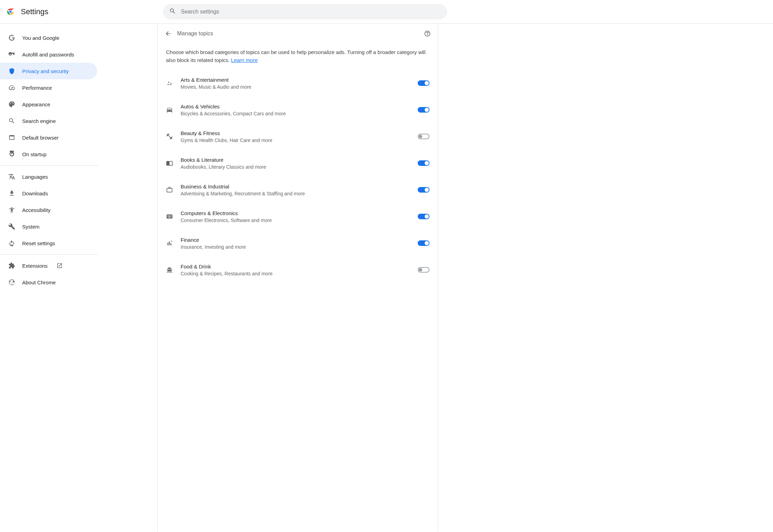  I want to click on topic-title: Business & Industrial, so click(295, 186).